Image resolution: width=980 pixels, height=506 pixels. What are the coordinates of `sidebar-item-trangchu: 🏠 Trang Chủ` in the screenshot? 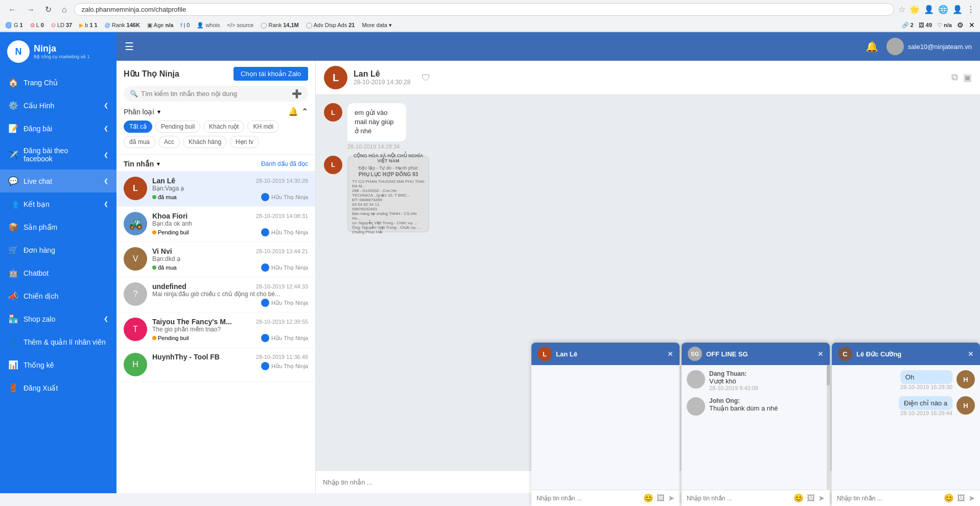 It's located at (58, 83).